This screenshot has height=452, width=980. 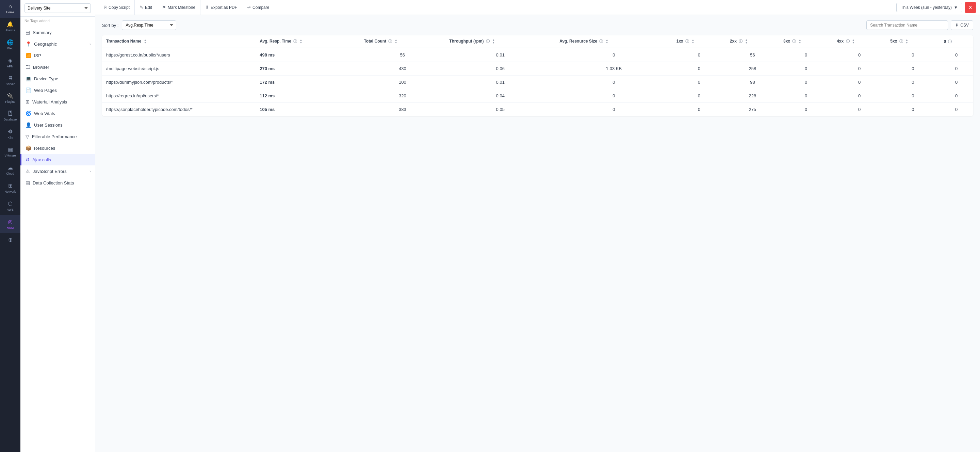 What do you see at coordinates (970, 8) in the screenshot?
I see `close-icon: X` at bounding box center [970, 8].